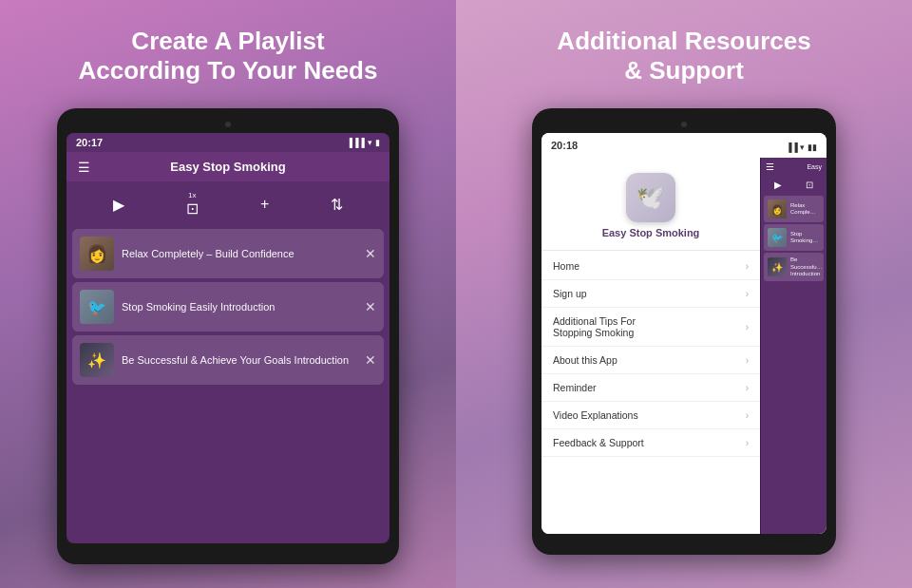  What do you see at coordinates (814, 167) in the screenshot?
I see `app-title-strip: Easy` at bounding box center [814, 167].